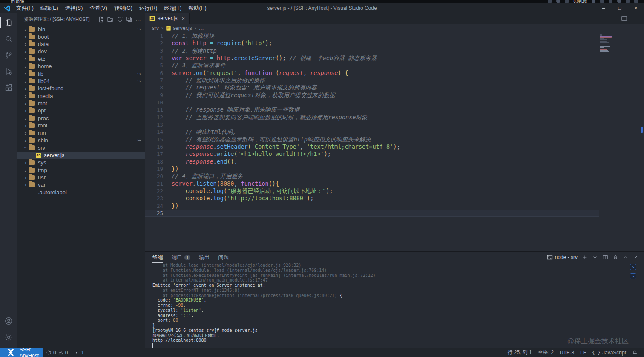  I want to click on code-line: 21server.listen(8080, function(){, so click(372, 184).